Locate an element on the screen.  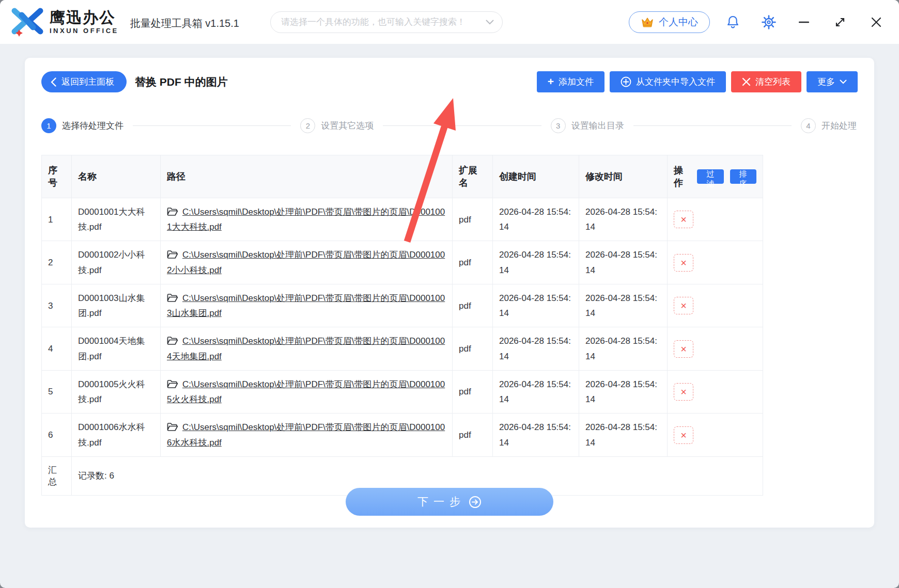
add-files-button: + 添加文件 is located at coordinates (570, 82).